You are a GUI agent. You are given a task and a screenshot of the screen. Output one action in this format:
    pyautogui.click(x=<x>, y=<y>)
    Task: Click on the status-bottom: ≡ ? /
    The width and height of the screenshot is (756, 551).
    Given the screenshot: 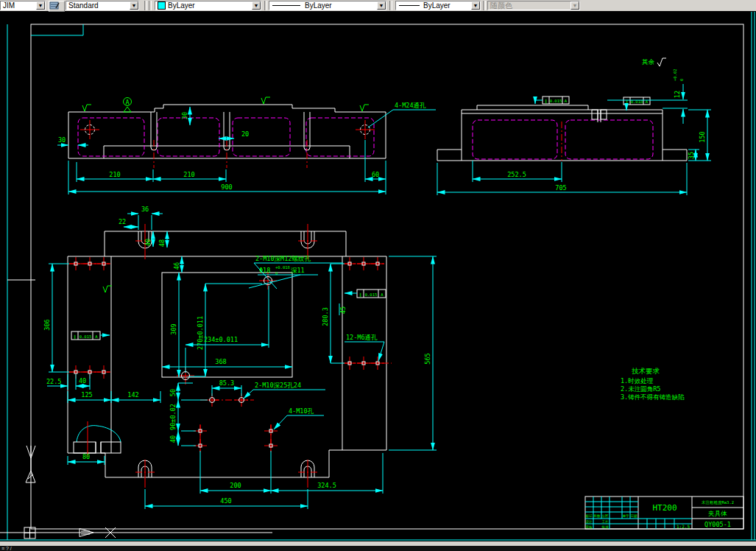 What is the action you would take?
    pyautogui.click(x=378, y=548)
    